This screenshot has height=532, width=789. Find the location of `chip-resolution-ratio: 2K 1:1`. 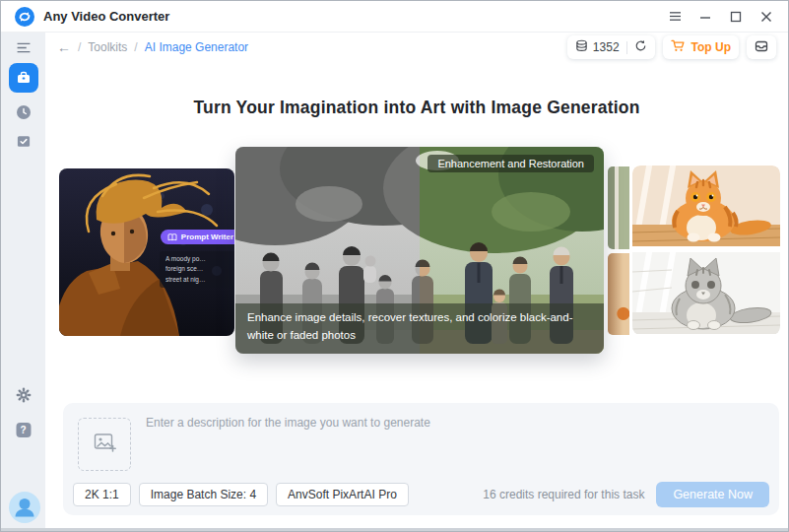

chip-resolution-ratio: 2K 1:1 is located at coordinates (102, 495).